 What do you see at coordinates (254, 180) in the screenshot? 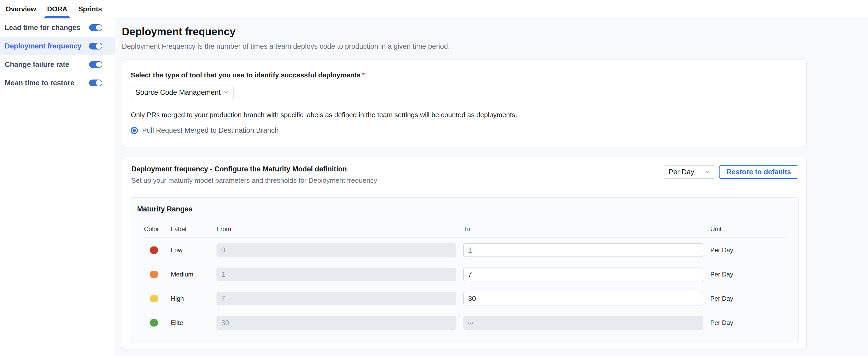
I see `maturity-section-subtitle: Set up your maturity model parameters an…` at bounding box center [254, 180].